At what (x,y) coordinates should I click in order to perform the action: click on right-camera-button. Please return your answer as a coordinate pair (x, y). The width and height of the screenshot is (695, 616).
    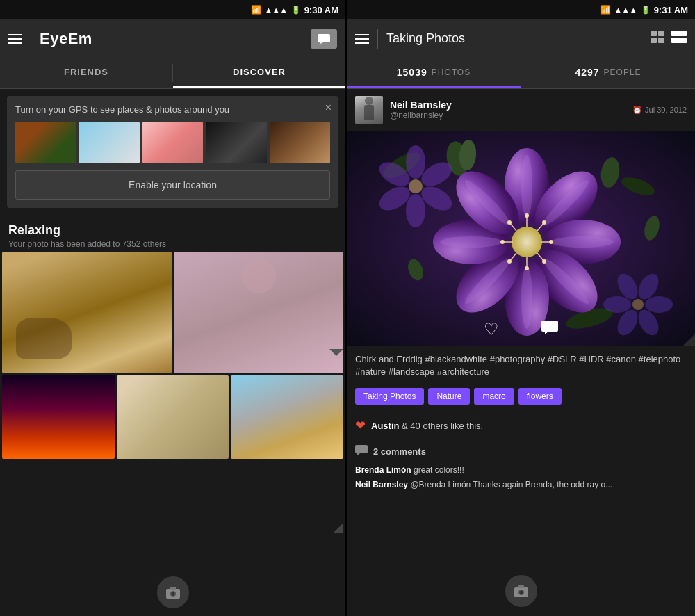
    Looking at the image, I should click on (521, 591).